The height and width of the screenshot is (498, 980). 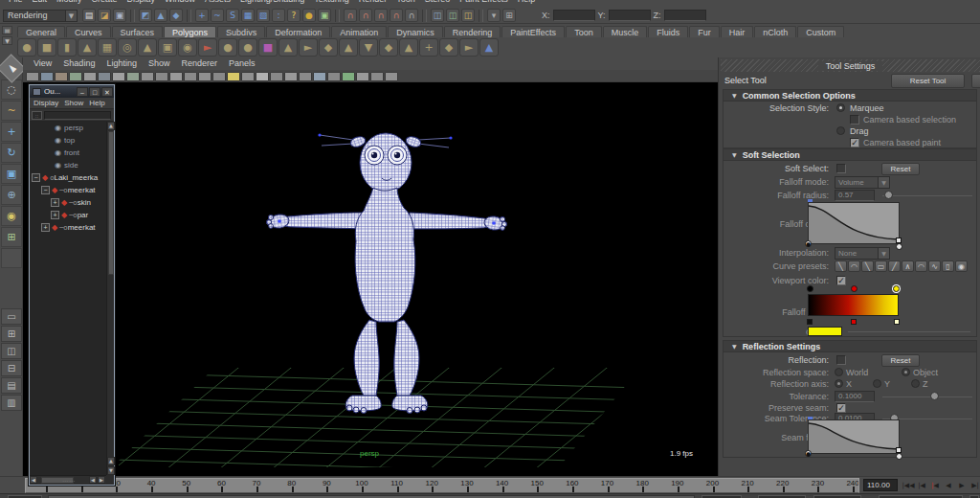 What do you see at coordinates (242, 63) in the screenshot?
I see `panel-menu-panels: Panels` at bounding box center [242, 63].